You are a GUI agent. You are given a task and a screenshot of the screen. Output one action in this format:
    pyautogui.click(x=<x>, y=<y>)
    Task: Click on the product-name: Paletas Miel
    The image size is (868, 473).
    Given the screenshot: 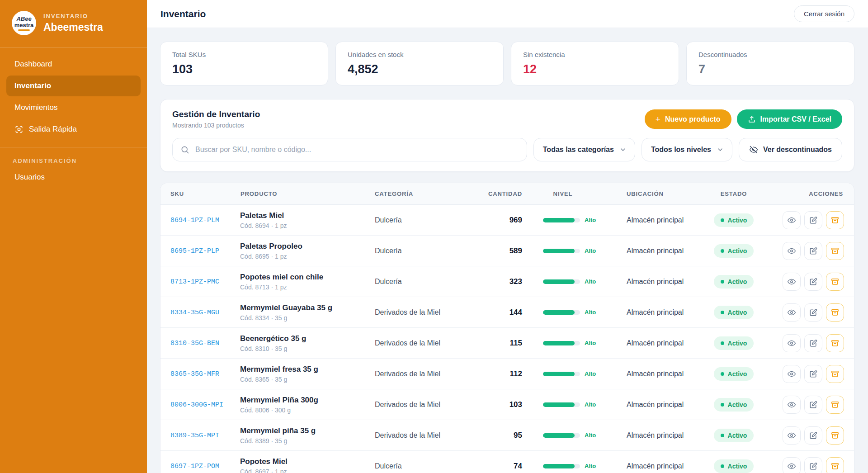 What is the action you would take?
    pyautogui.click(x=307, y=216)
    